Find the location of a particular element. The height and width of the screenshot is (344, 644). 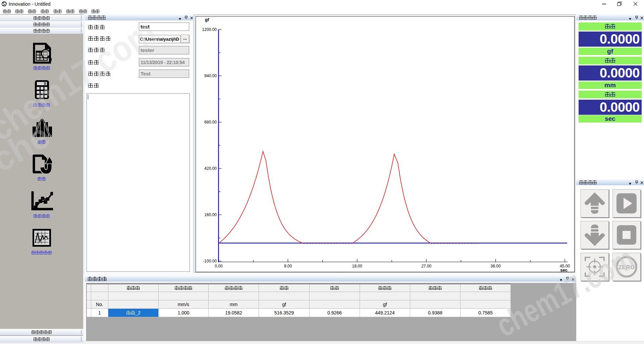

svg-text: 27.00 is located at coordinates (426, 266).